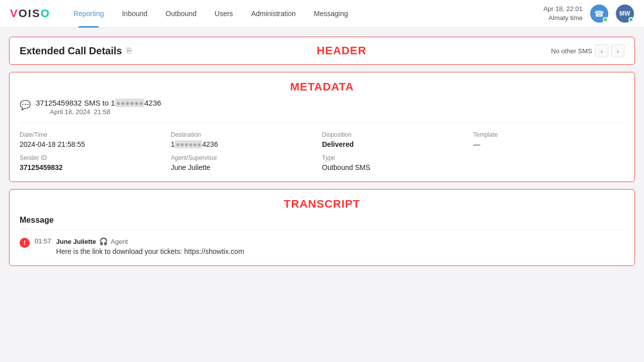  What do you see at coordinates (563, 9) in the screenshot?
I see `date-time-value: Apr 18, 22:01` at bounding box center [563, 9].